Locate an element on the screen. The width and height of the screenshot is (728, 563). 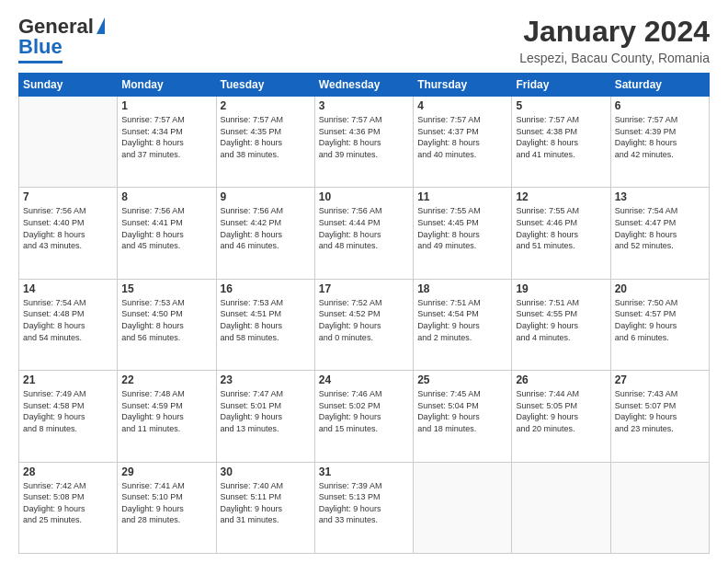
daylight-label: Daylight: 8 hoursand 51 minutes. is located at coordinates (561, 241).